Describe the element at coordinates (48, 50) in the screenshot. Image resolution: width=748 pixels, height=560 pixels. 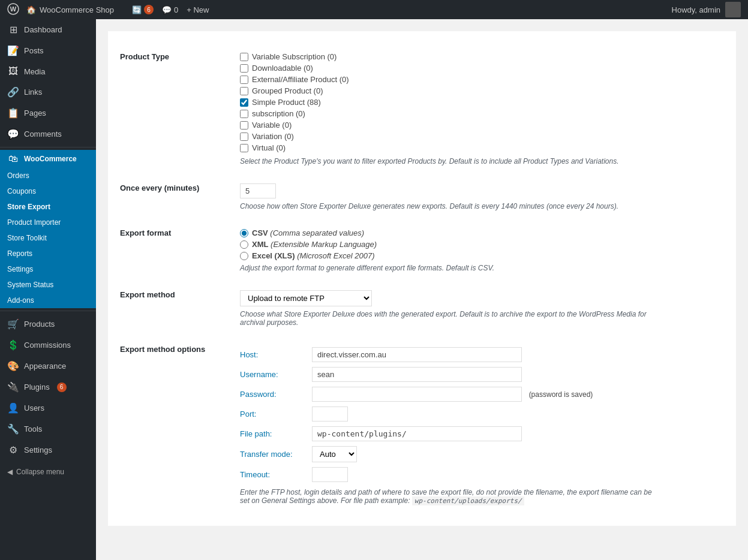
I see `sidebar-item-posts: 📝 Posts` at that location.